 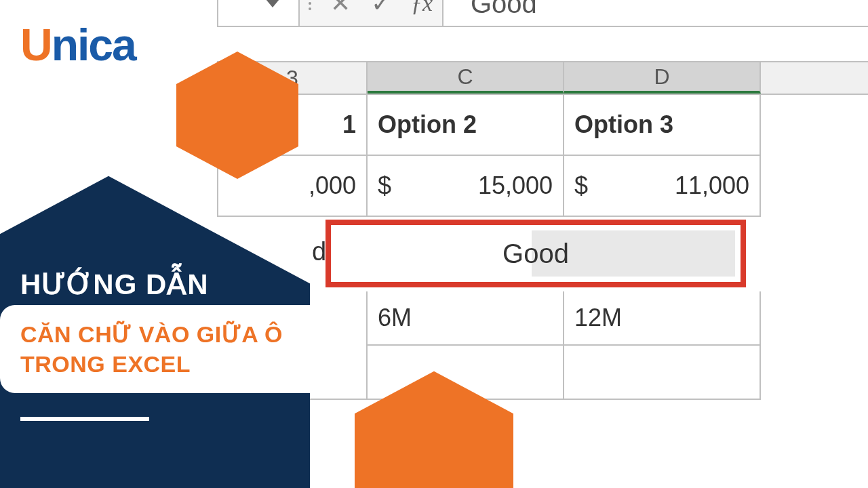 I want to click on cell, so click(x=663, y=373).